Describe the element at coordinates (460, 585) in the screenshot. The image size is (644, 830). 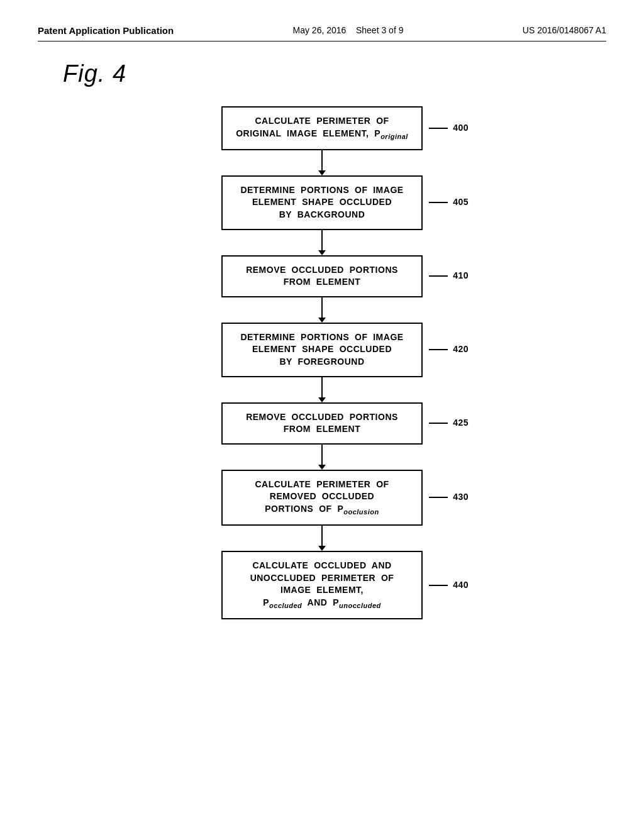
I see `step-label-440: 440` at that location.